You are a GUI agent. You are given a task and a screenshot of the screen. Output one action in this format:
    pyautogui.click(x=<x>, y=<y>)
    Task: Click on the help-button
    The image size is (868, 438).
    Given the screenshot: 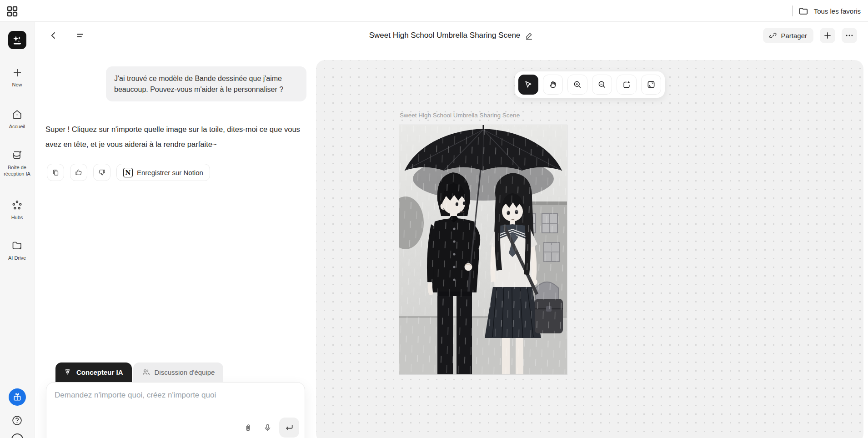 What is the action you would take?
    pyautogui.click(x=17, y=420)
    